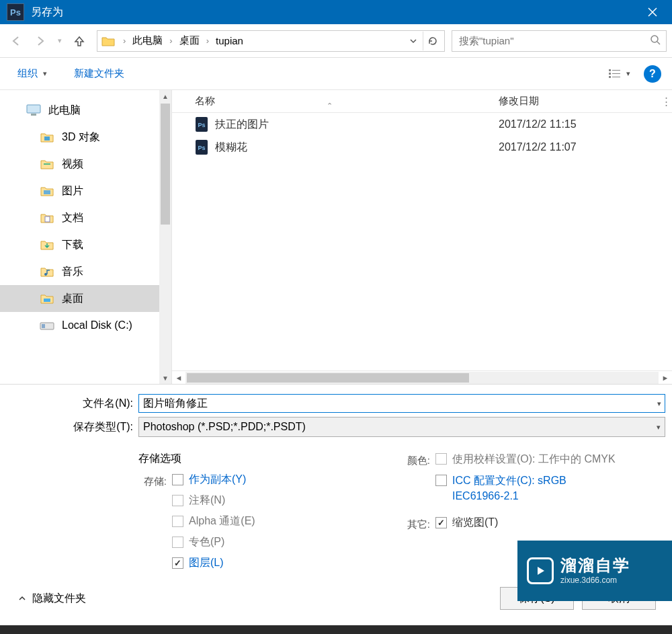 This screenshot has width=672, height=634. I want to click on horizontal-scrollbar: ◄ ►, so click(422, 377).